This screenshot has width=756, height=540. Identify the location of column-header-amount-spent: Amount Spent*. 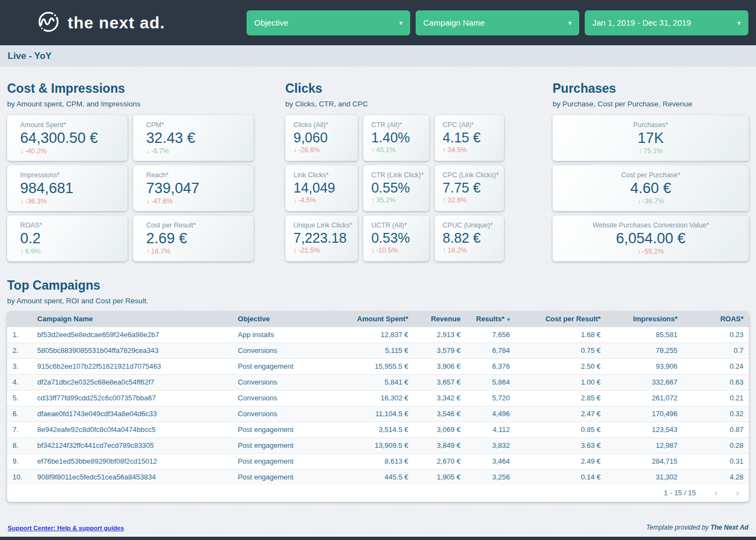
(370, 319).